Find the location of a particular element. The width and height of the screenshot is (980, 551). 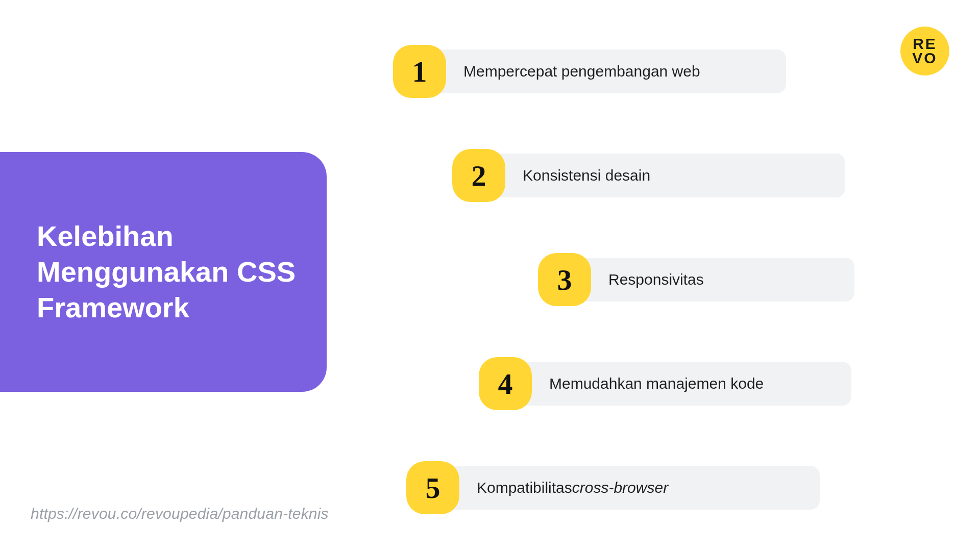

logo-line-1: RE is located at coordinates (925, 44).